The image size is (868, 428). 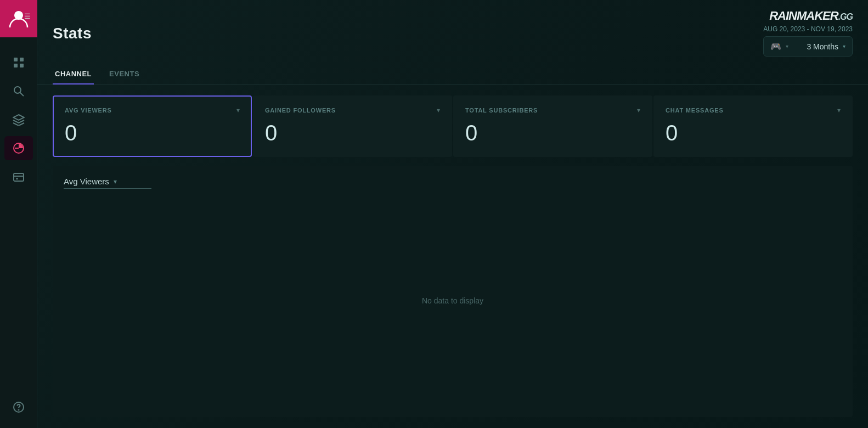 What do you see at coordinates (639, 110) in the screenshot?
I see `stat-card-chevron-total-subscribers: ▾` at bounding box center [639, 110].